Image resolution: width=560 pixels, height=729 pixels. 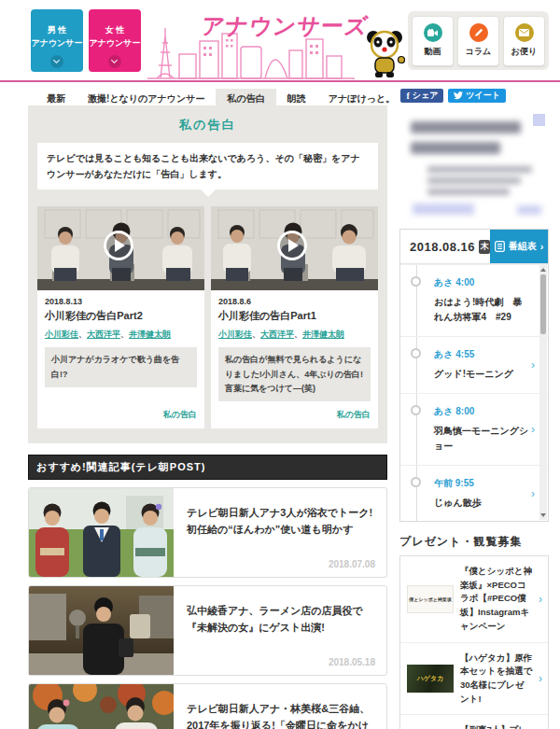 I want to click on facebook-share-button: f シェア, so click(x=422, y=95).